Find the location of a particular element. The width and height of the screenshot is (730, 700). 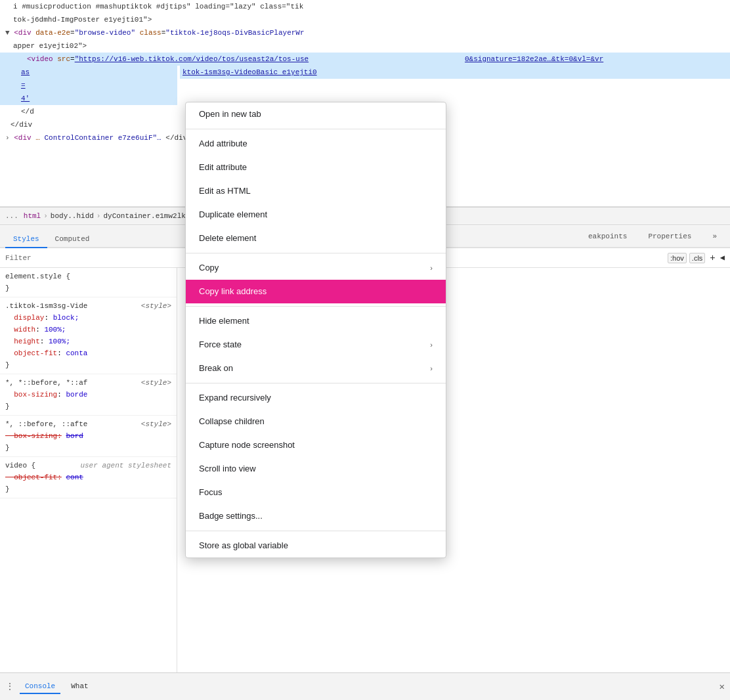

menu-item-label: Break on is located at coordinates (216, 368).